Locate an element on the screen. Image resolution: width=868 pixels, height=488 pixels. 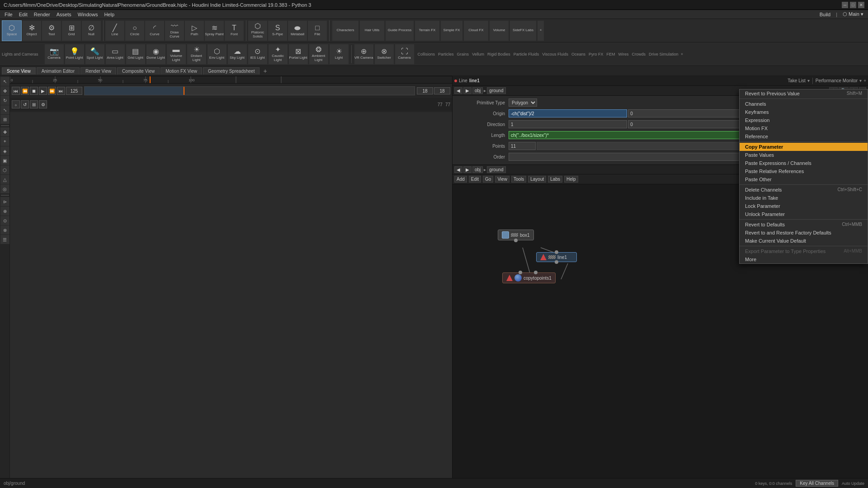
main-dropdown: ⬡ Main ▾ is located at coordinates (853, 14).